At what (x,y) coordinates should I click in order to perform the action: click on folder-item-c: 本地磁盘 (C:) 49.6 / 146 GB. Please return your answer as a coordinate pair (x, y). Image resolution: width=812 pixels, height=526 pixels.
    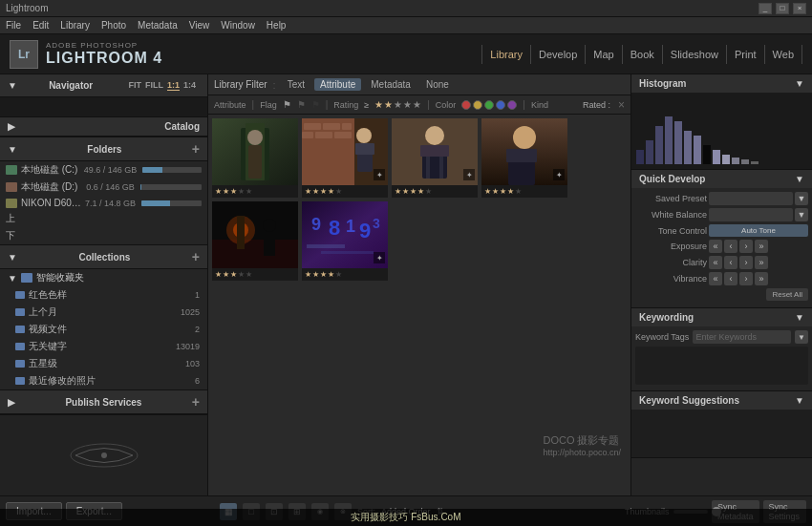
    Looking at the image, I should click on (103, 170).